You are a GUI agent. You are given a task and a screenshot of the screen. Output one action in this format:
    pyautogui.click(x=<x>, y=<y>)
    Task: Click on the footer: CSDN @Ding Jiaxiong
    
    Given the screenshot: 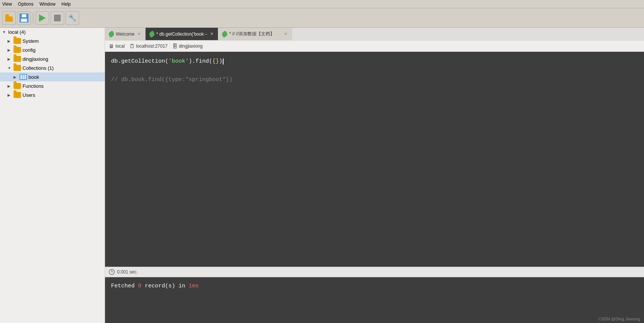 What is the action you would take?
    pyautogui.click(x=374, y=319)
    